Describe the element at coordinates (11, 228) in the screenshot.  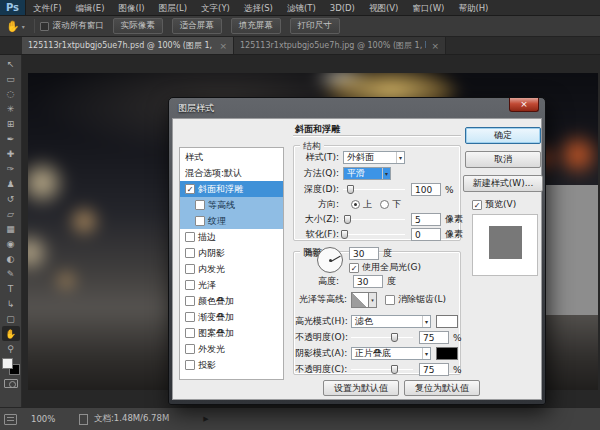
I see `gradient-tool: ▦` at that location.